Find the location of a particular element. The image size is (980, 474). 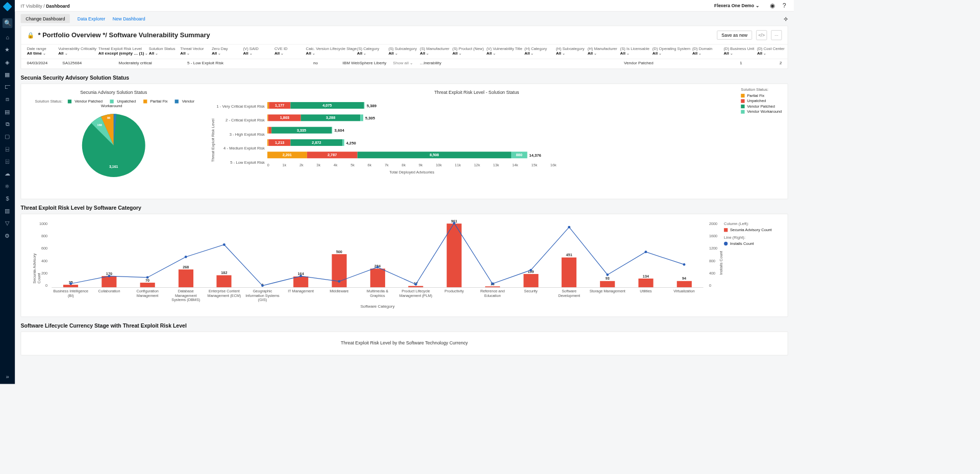

filter-icon: ▽ is located at coordinates (7, 223).